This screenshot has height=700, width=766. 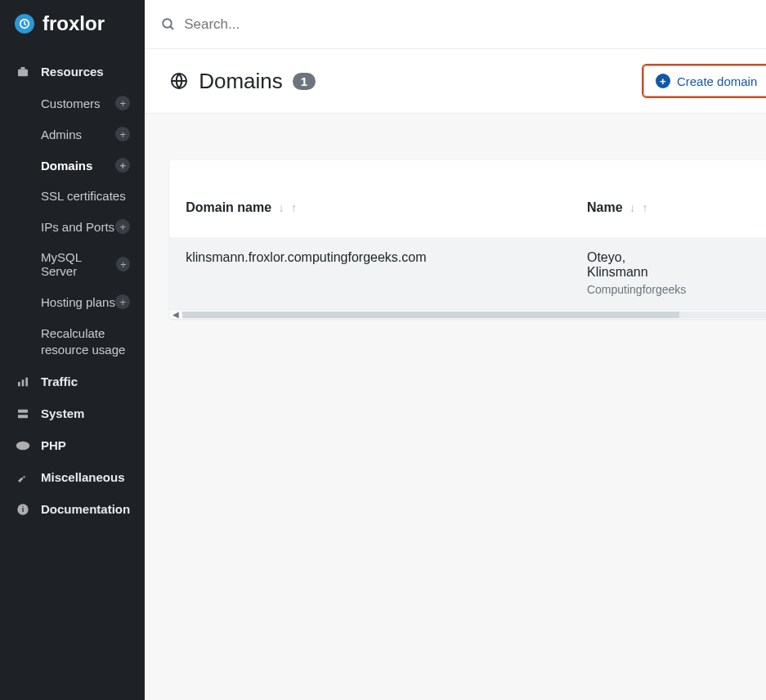 What do you see at coordinates (23, 478) in the screenshot?
I see `wrench-icon` at bounding box center [23, 478].